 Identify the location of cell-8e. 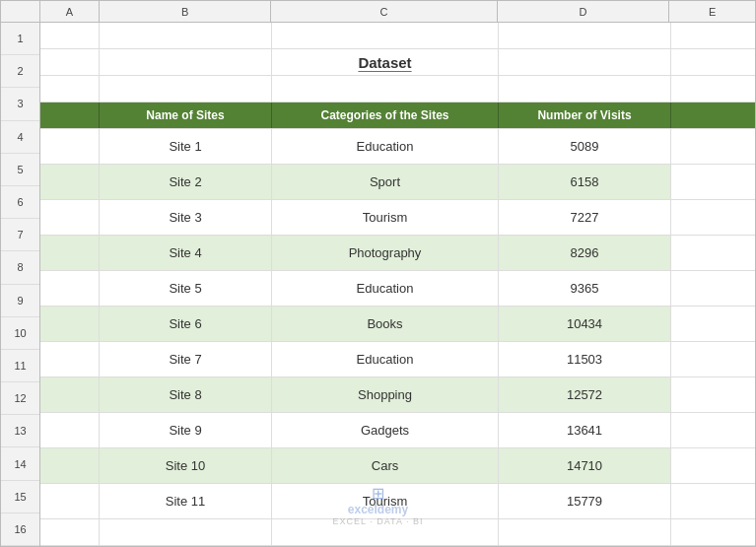
(714, 252).